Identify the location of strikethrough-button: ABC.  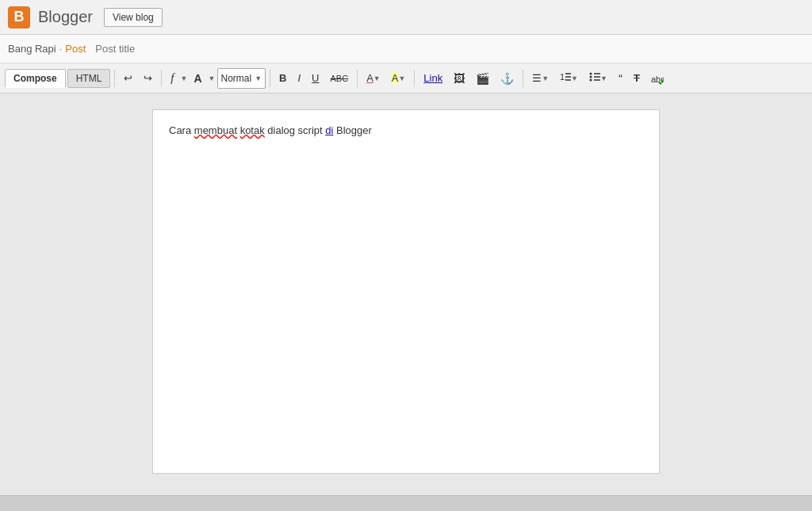
(339, 78).